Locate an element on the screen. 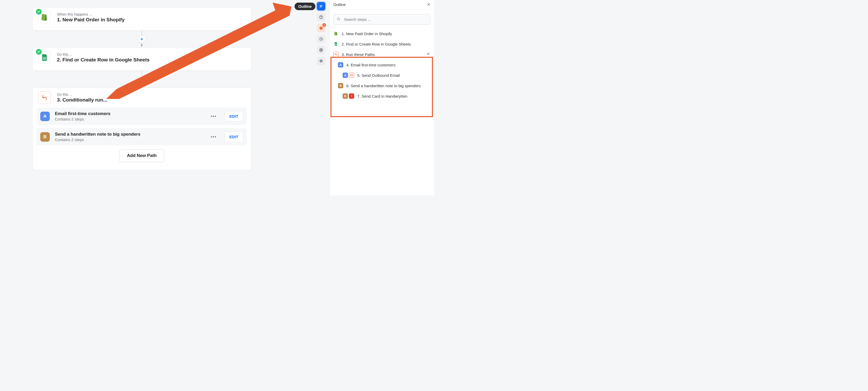  step-card-paths: Do this ... 3. Conditionally run... A Em… is located at coordinates (142, 129).